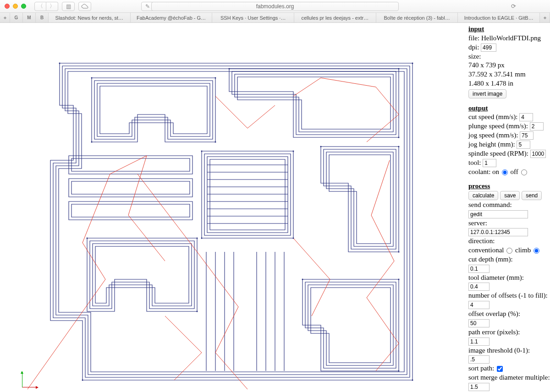  I want to click on section-output: output cut speed (mm/s): plunge speed (m…, so click(508, 140).